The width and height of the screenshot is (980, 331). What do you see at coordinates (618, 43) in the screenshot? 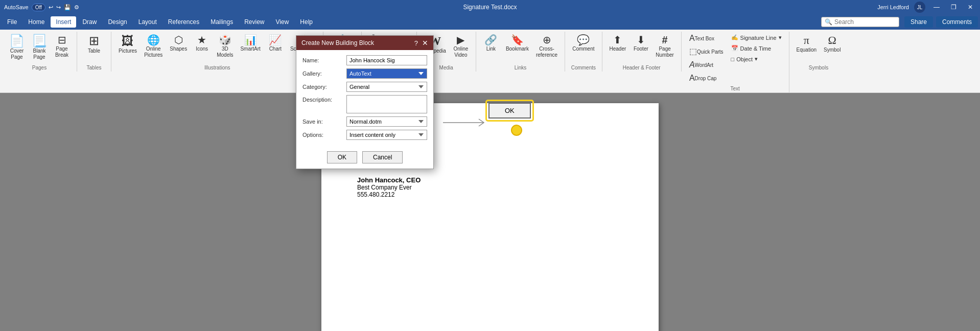
I see `header-btn: ⬆ Header` at bounding box center [618, 43].